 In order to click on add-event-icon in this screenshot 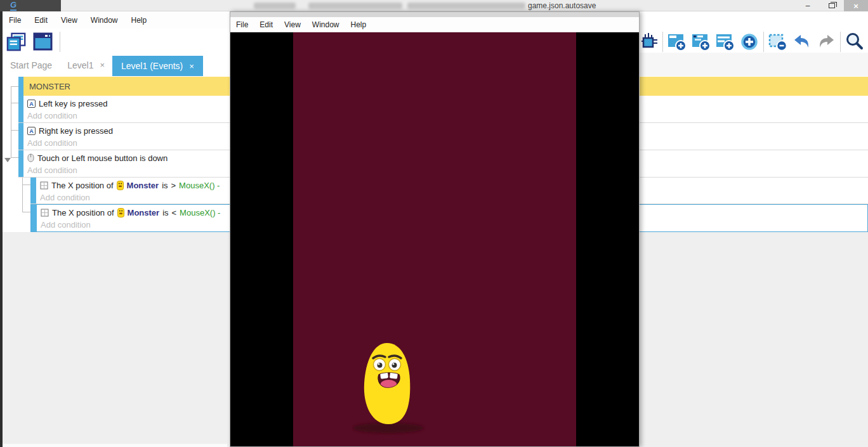, I will do `click(677, 42)`.